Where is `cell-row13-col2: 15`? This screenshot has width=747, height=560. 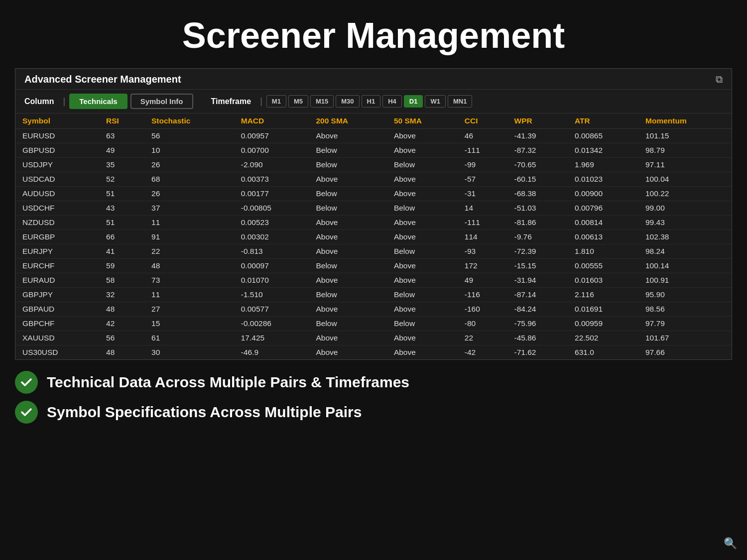
cell-row13-col2: 15 is located at coordinates (189, 324).